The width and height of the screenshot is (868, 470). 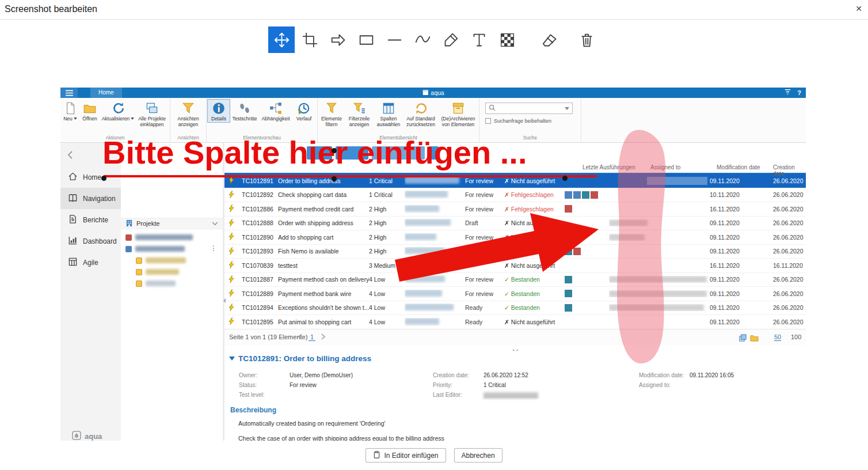 I want to click on sidebar-item-dashboard: Dashboard, so click(x=91, y=241).